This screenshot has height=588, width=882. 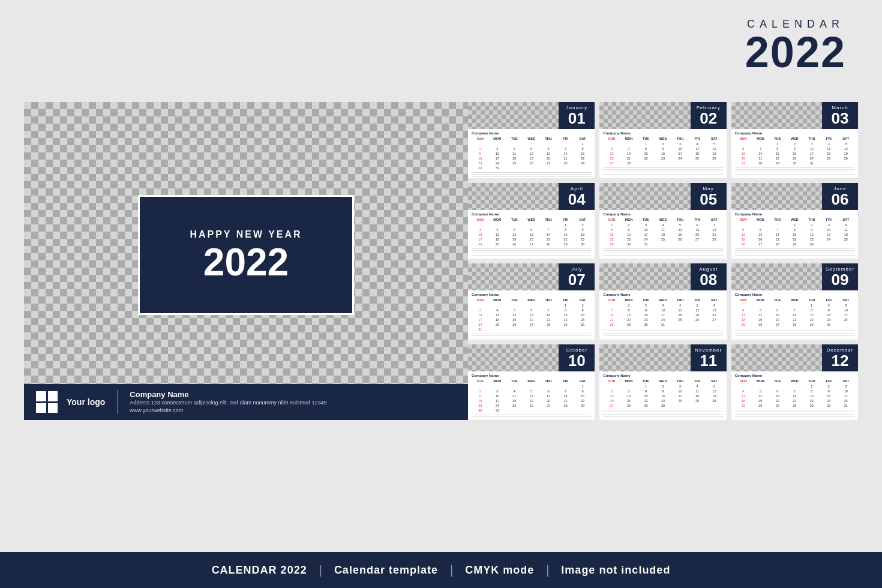 What do you see at coordinates (480, 154) in the screenshot?
I see `cal-day-cell: 9` at bounding box center [480, 154].